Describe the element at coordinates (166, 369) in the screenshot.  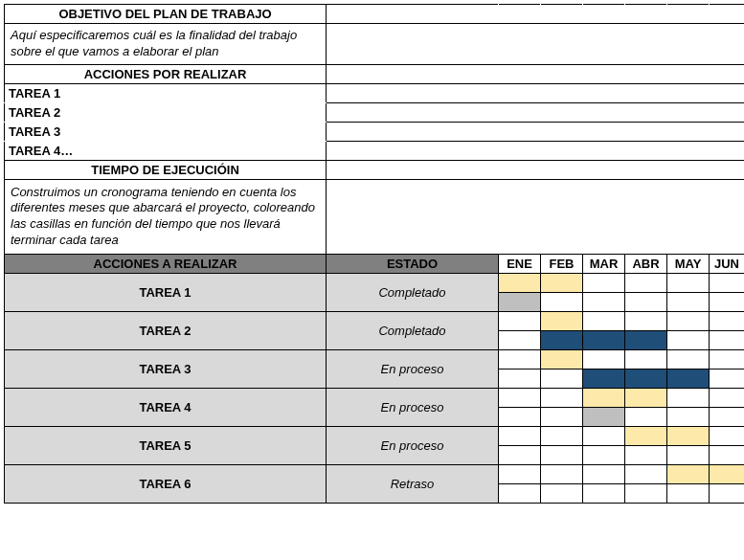
I see `gantt-task-name: TAREA 3` at that location.